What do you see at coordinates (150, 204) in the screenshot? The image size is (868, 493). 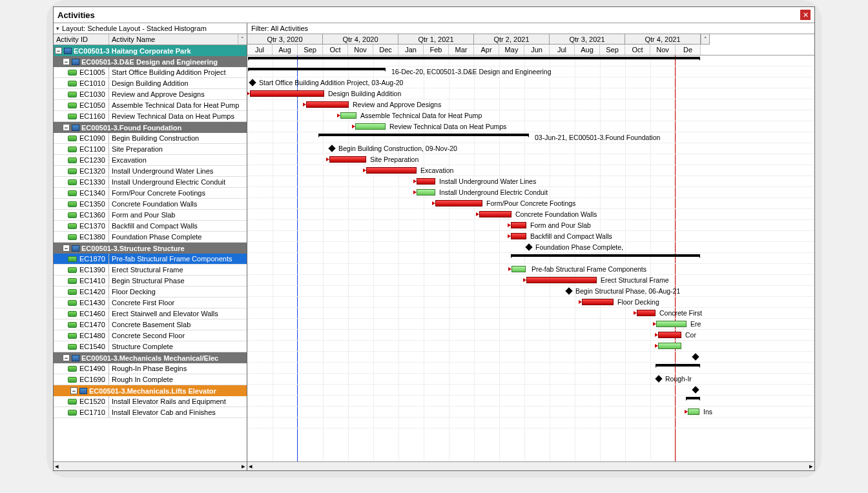 I see `activity-row: EC1350Concrete Foundation Walls` at bounding box center [150, 204].